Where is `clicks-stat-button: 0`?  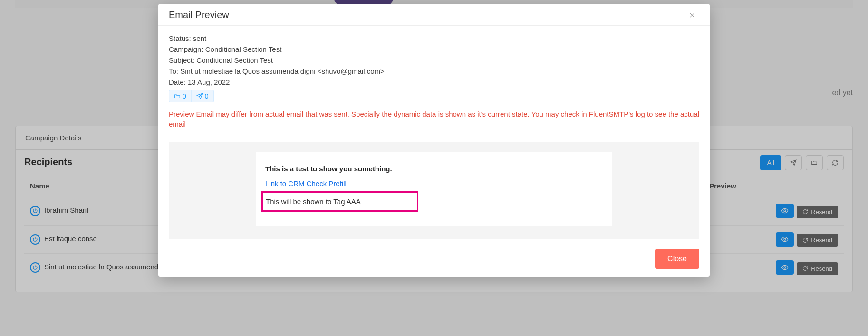
clicks-stat-button: 0 is located at coordinates (203, 96).